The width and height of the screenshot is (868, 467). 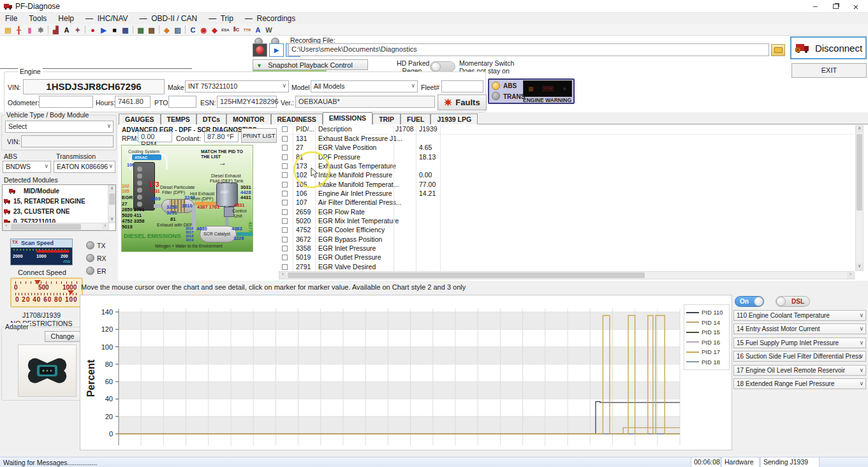 I want to click on modules-vscrollbar: ∧∨, so click(x=112, y=204).